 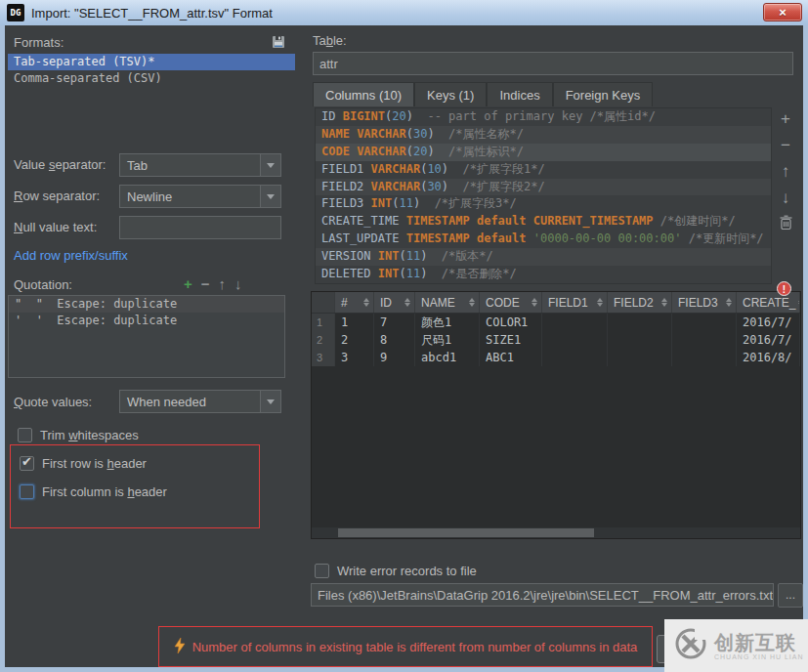 I want to click on warning-text: Number of columns in existing table is d…, so click(x=415, y=647).